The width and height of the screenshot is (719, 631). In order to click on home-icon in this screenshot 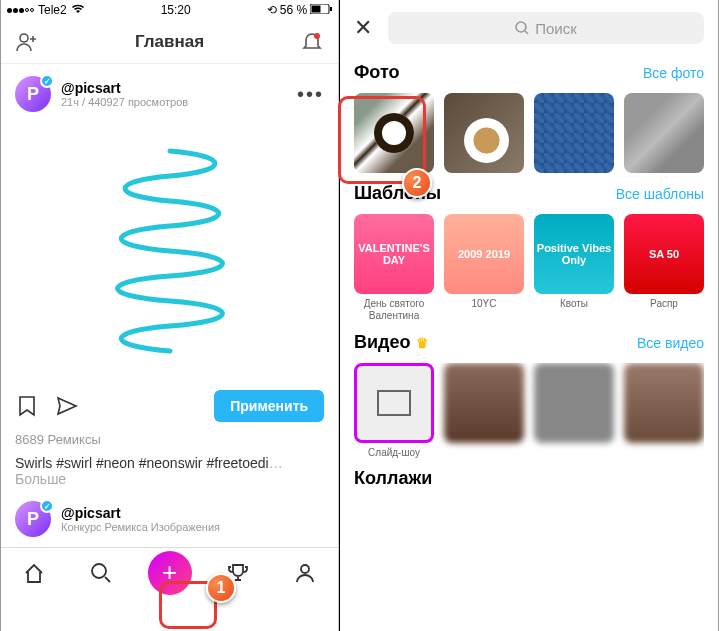, I will do `click(34, 573)`.